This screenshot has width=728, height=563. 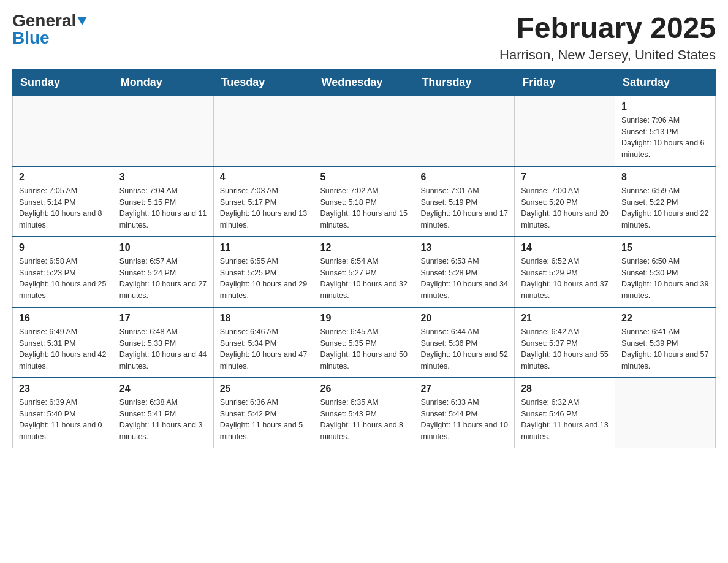 What do you see at coordinates (364, 318) in the screenshot?
I see `day-number: 19` at bounding box center [364, 318].